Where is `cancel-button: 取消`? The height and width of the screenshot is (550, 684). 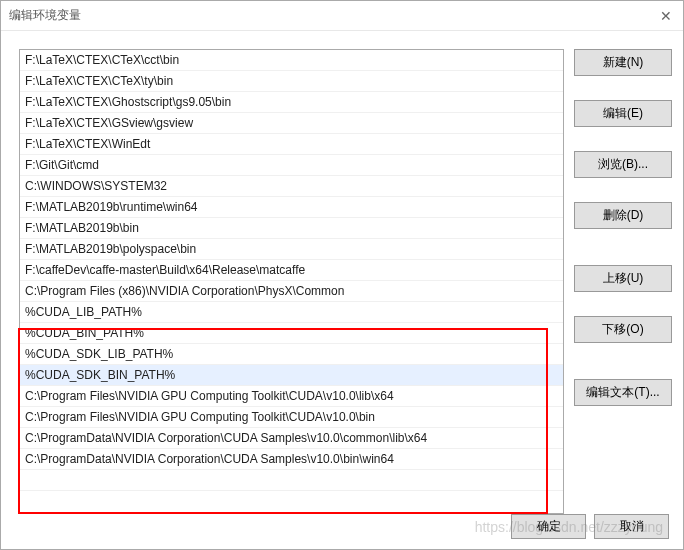 cancel-button: 取消 is located at coordinates (632, 526).